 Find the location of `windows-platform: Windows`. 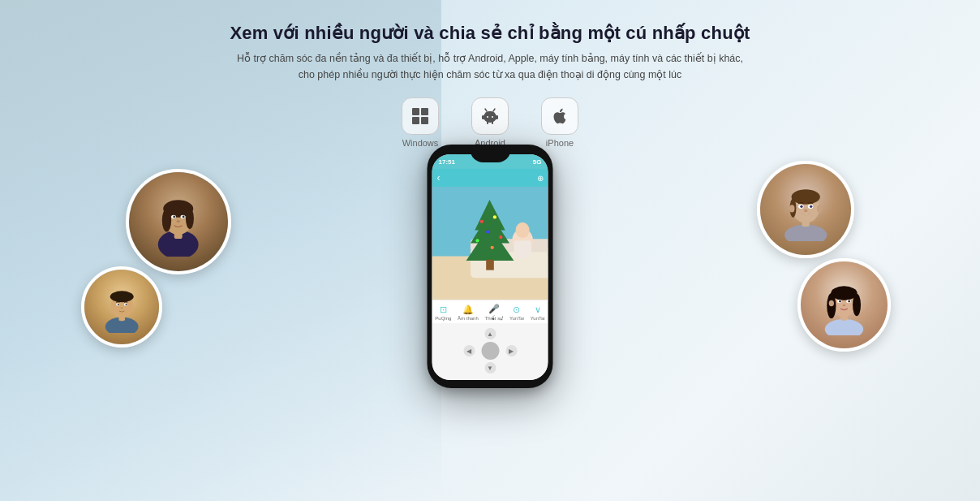

windows-platform: Windows is located at coordinates (420, 123).